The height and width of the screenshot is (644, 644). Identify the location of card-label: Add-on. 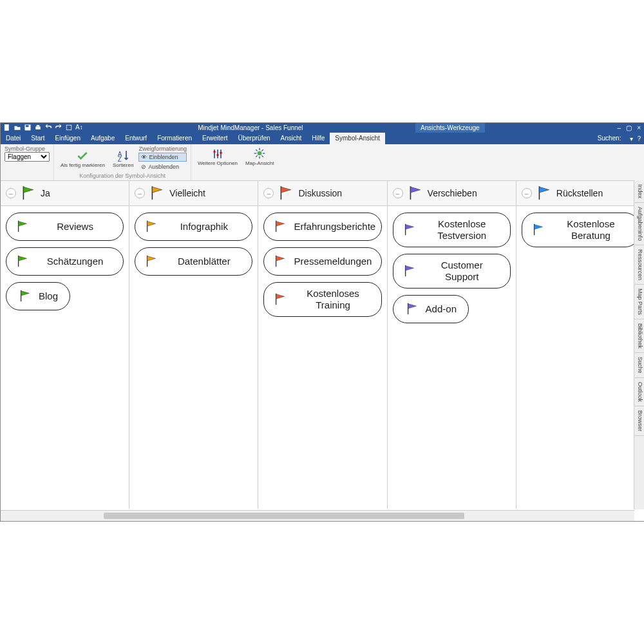
(441, 309).